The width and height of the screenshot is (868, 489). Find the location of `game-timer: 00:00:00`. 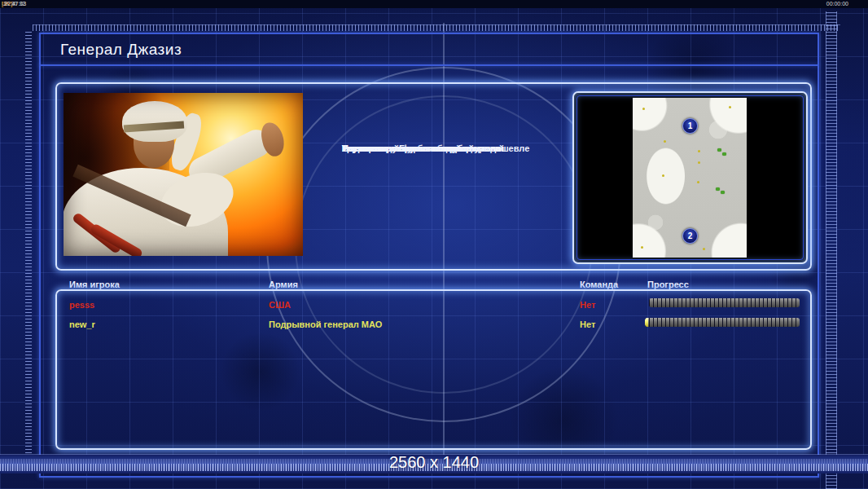

game-timer: 00:00:00 is located at coordinates (837, 3).